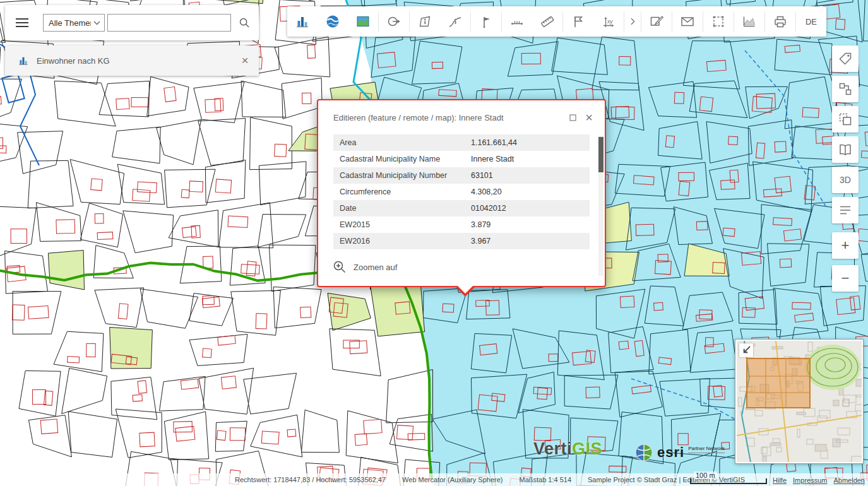 This screenshot has width=868, height=486. Describe the element at coordinates (394, 21) in the screenshot. I see `identify-icon` at that location.